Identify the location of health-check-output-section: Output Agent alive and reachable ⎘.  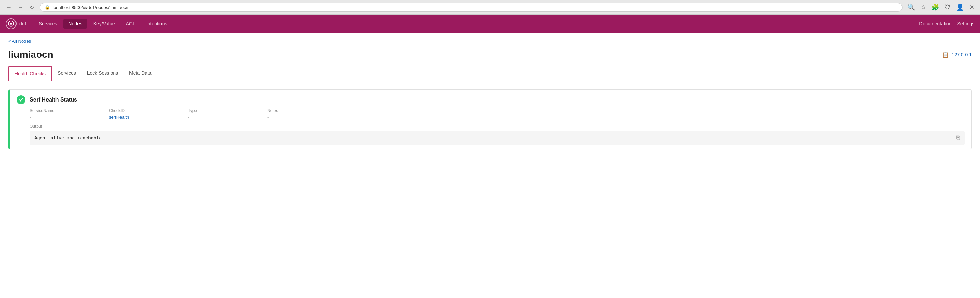
(490, 136).